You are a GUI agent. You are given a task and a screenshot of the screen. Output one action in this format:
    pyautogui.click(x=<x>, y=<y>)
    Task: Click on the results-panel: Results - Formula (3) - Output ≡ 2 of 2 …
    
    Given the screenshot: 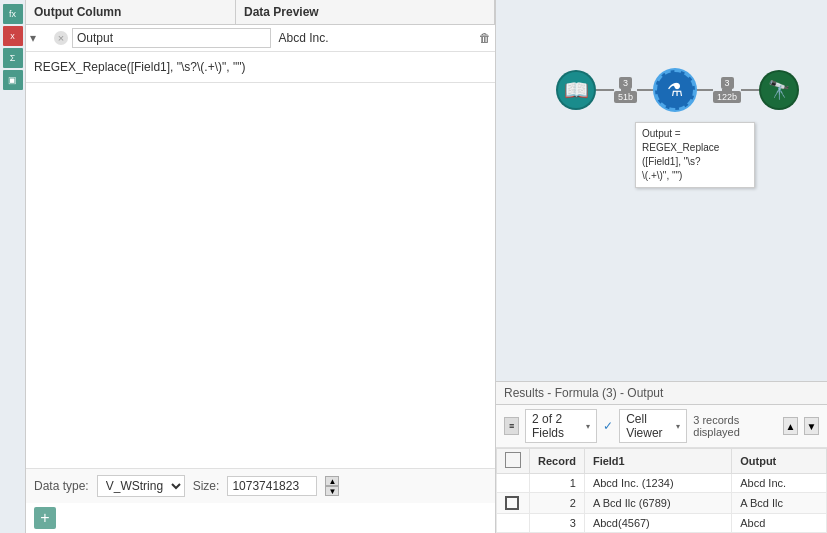 What is the action you would take?
    pyautogui.click(x=662, y=457)
    